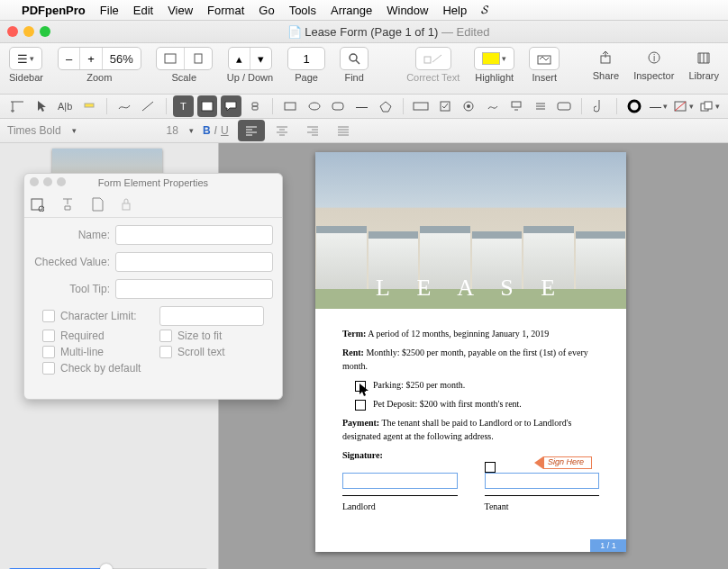  Describe the element at coordinates (421, 106) in the screenshot. I see `form-text-field-tool` at that location.